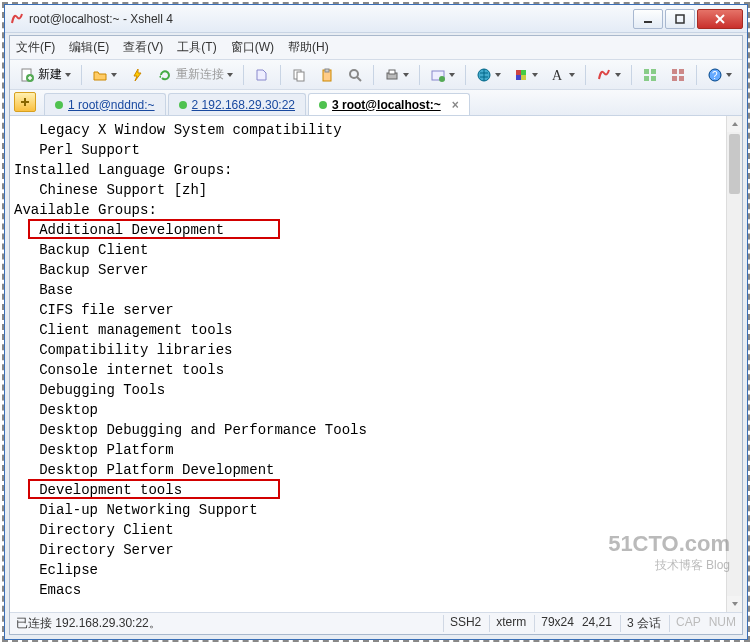 The width and height of the screenshot is (752, 644). What do you see at coordinates (17, 19) in the screenshot?
I see `app-icon` at bounding box center [17, 19].